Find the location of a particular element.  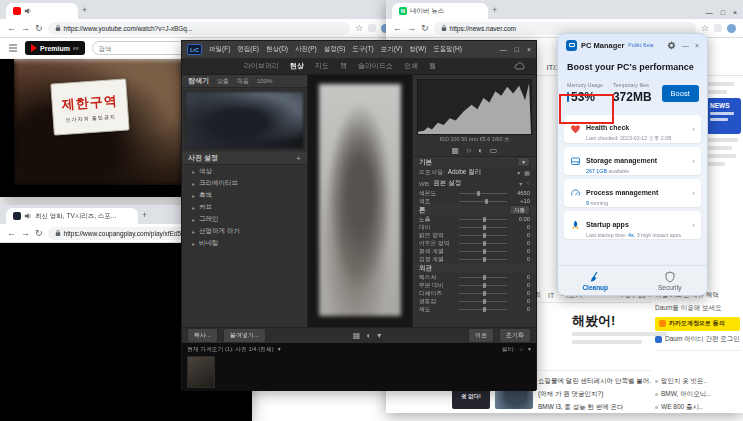

module-print: 인쇄 is located at coordinates (411, 66).